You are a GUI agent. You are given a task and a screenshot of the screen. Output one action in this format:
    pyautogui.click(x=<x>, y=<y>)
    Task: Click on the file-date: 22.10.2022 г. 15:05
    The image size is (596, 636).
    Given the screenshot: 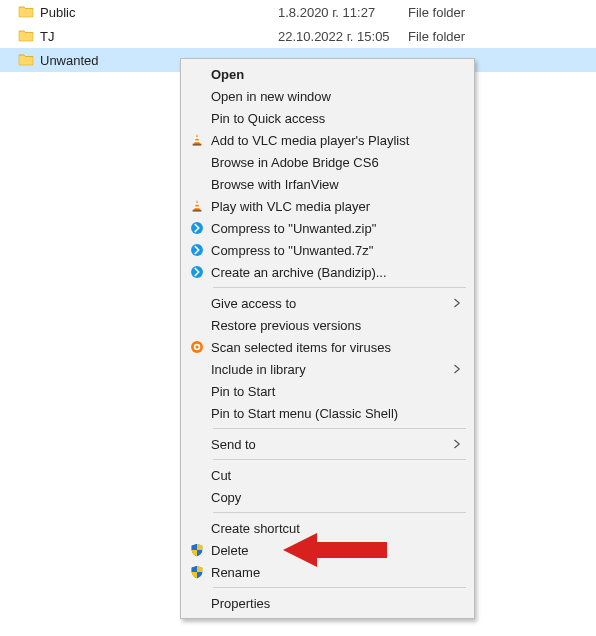 What is the action you would take?
    pyautogui.click(x=343, y=36)
    